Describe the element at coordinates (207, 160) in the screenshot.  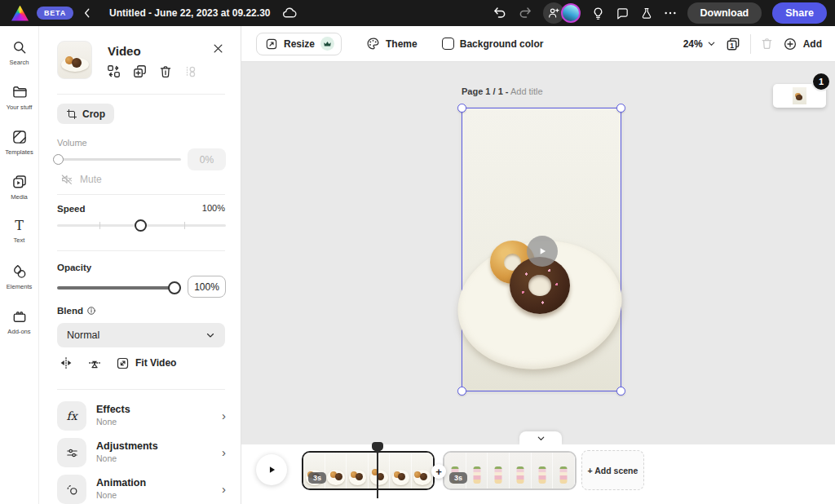
I see `volume-value: 0%` at that location.